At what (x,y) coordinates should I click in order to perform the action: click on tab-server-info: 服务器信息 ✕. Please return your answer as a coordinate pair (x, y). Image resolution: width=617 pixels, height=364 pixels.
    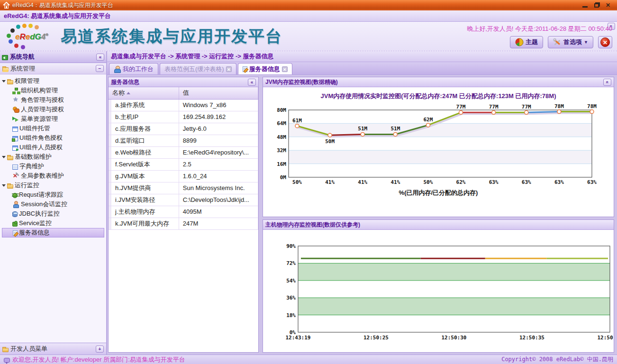
    Looking at the image, I should click on (265, 69).